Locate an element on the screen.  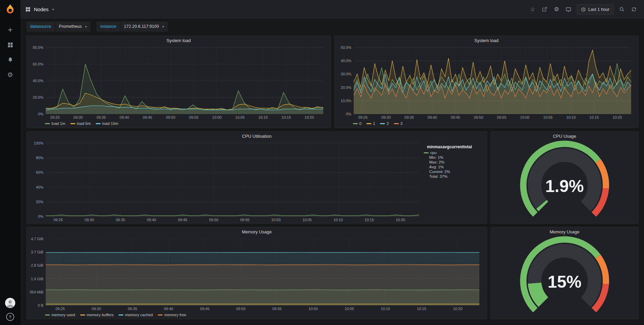
svg-text: 60.0% is located at coordinates (38, 64).